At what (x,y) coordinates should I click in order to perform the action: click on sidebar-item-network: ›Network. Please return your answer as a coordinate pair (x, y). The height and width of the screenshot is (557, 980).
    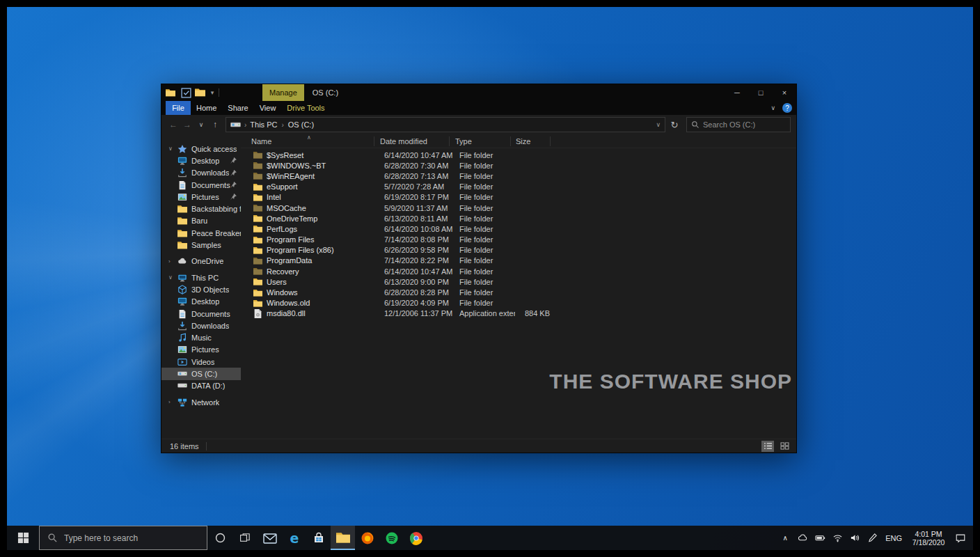
    Looking at the image, I should click on (201, 402).